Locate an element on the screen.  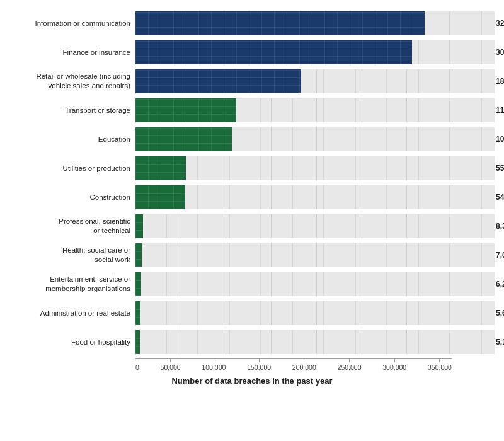
bar-track-wrapper: 320,060 is located at coordinates (315, 23).